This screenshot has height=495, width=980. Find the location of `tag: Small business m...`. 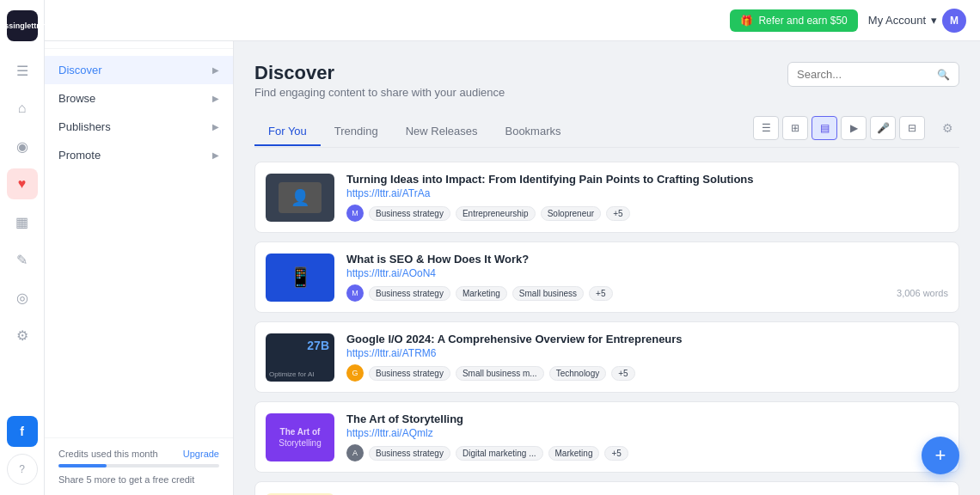

tag: Small business m... is located at coordinates (500, 373).